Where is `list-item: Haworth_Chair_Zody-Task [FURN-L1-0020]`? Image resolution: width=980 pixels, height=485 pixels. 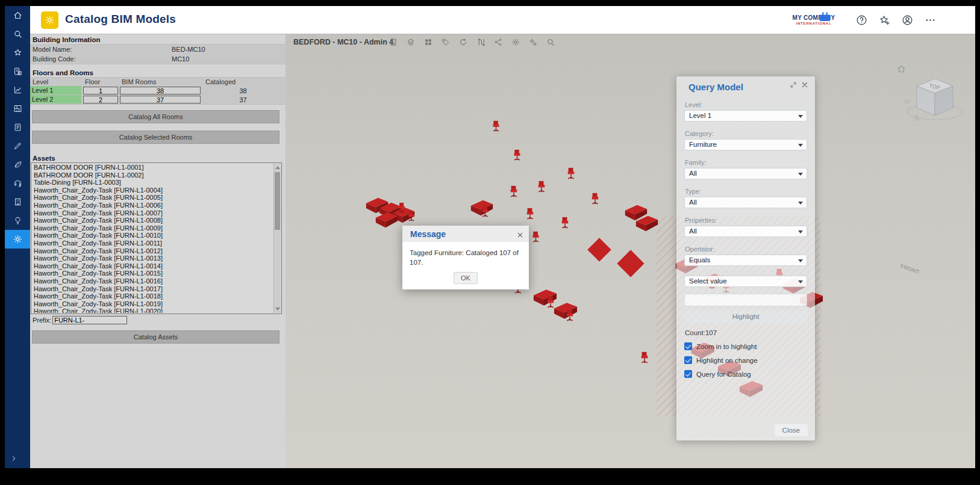 list-item: Haworth_Chair_Zody-Task [FURN-L1-0020] is located at coordinates (152, 310).